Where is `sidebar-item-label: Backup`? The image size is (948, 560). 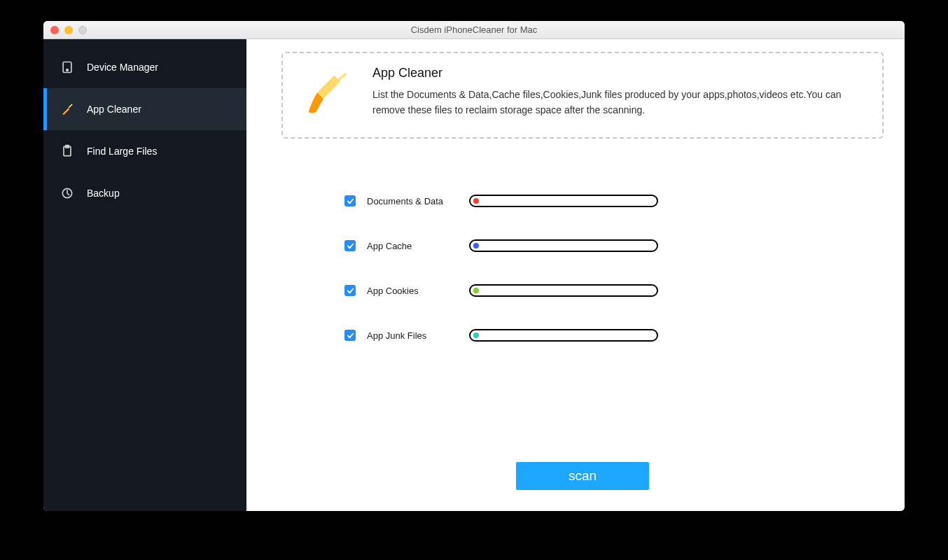 sidebar-item-label: Backup is located at coordinates (104, 193).